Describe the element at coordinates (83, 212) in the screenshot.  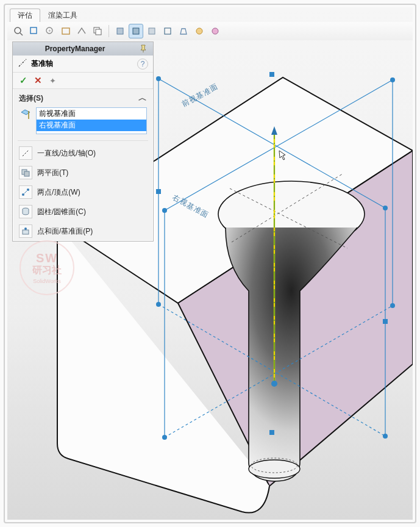
I see `opt-cylinder-cone: 圆柱/圆锥面(C)` at that location.